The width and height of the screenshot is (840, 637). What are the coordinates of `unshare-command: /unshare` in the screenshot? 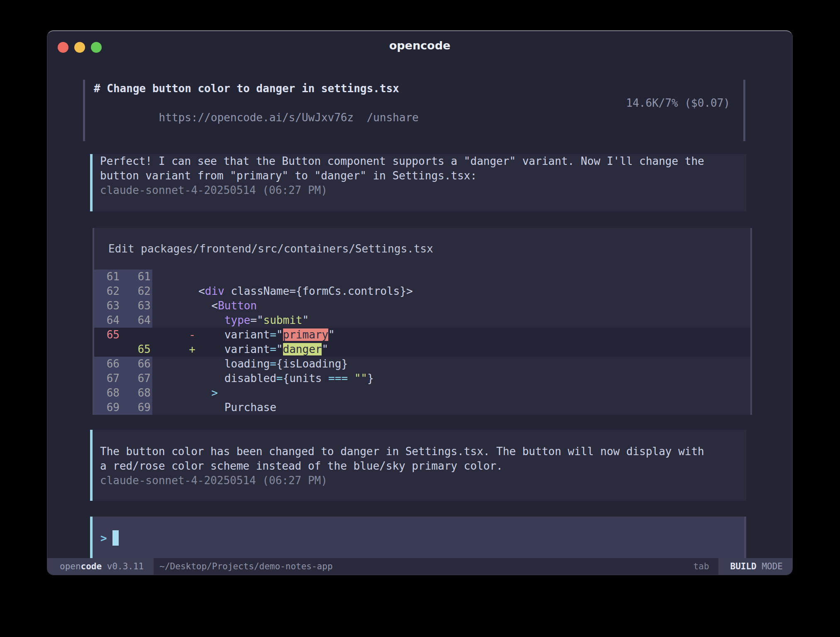 It's located at (393, 118).